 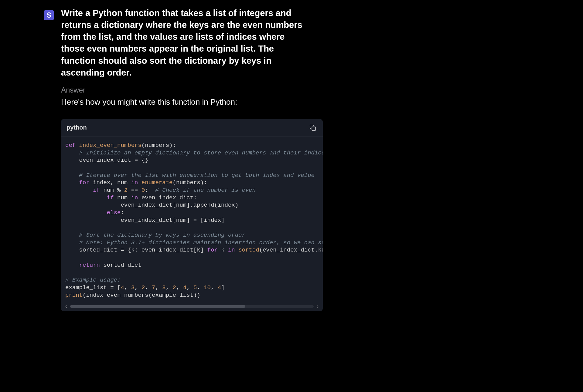 I want to click on answer-intro: Here's how you might write this function…, so click(x=220, y=102).